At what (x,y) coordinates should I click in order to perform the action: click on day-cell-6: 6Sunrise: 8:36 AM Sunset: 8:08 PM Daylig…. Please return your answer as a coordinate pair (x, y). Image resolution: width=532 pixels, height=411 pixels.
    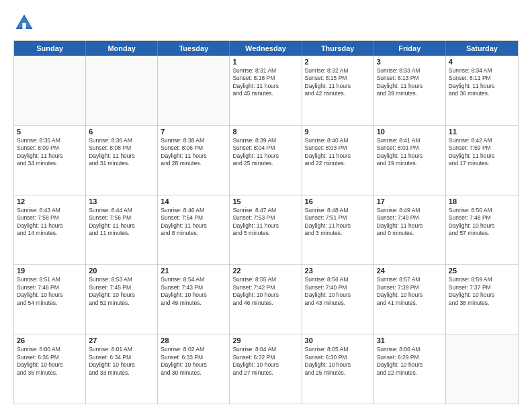
    Looking at the image, I should click on (122, 160).